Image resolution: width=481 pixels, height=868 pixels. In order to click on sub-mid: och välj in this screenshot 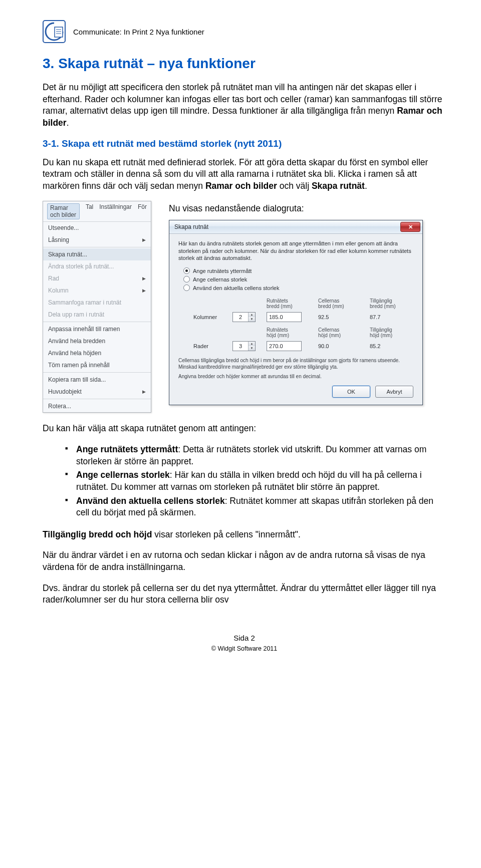, I will do `click(295, 186)`.